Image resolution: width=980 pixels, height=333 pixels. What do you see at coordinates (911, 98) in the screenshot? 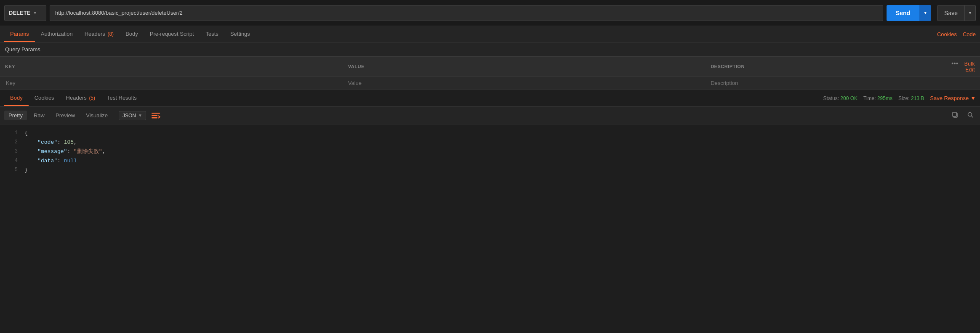
I see `size-indicator: Size: 213 B` at bounding box center [911, 98].